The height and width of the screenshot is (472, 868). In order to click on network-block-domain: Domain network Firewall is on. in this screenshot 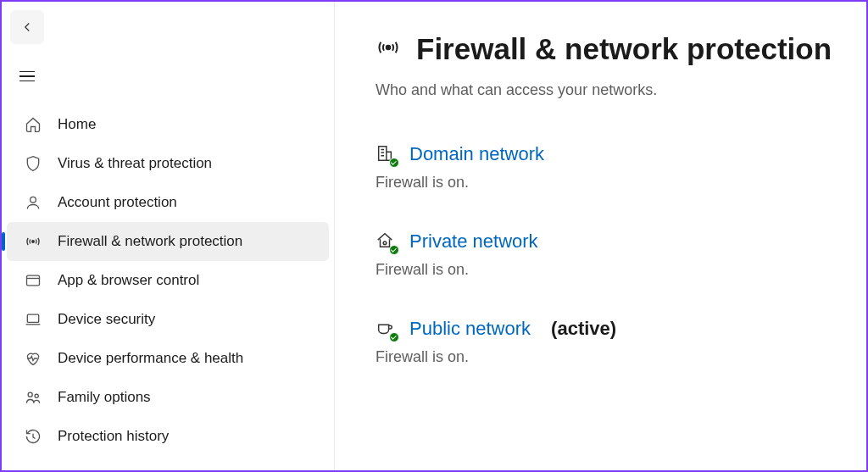, I will do `click(620, 168)`.